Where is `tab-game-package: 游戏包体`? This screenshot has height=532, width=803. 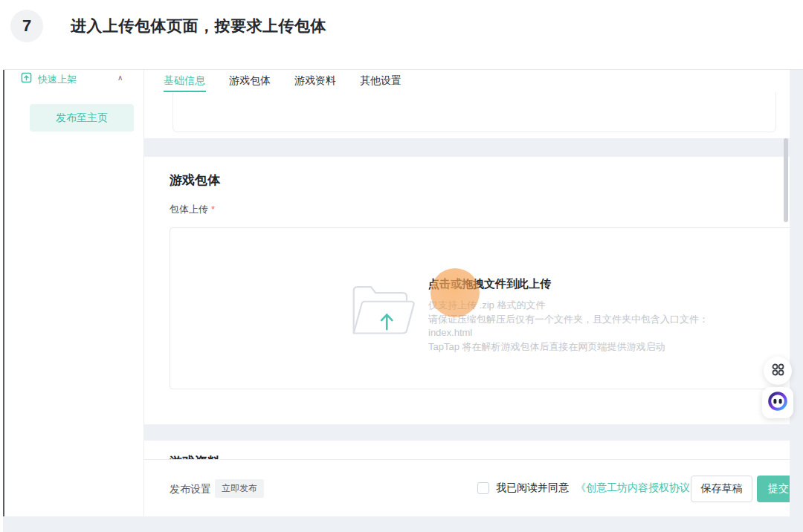
tab-game-package: 游戏包体 is located at coordinates (250, 81).